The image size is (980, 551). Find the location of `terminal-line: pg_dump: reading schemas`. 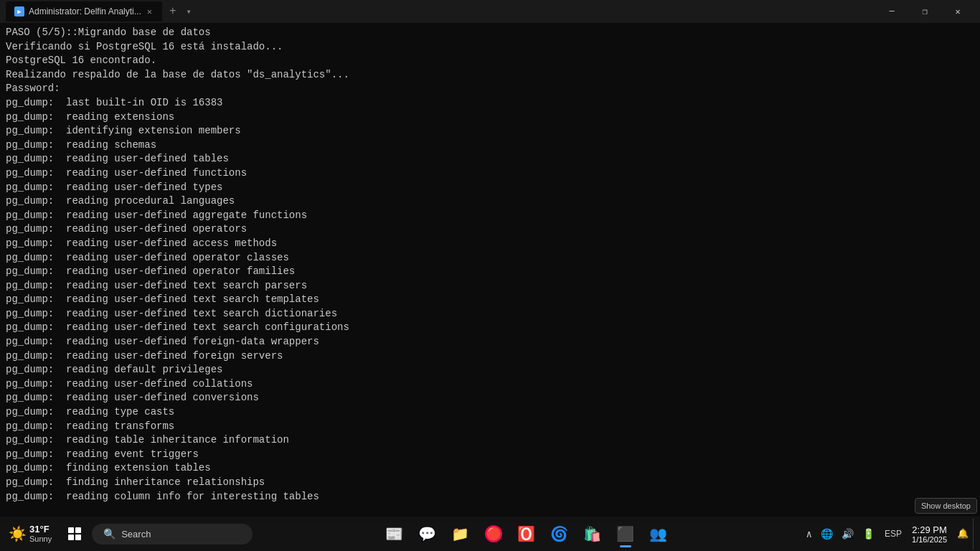

terminal-line: pg_dump: reading schemas is located at coordinates (490, 146).